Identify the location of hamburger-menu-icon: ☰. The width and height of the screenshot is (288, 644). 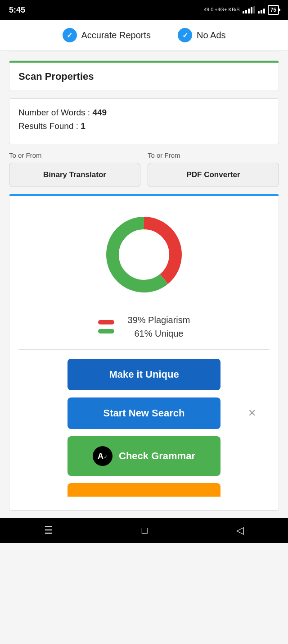
(49, 530).